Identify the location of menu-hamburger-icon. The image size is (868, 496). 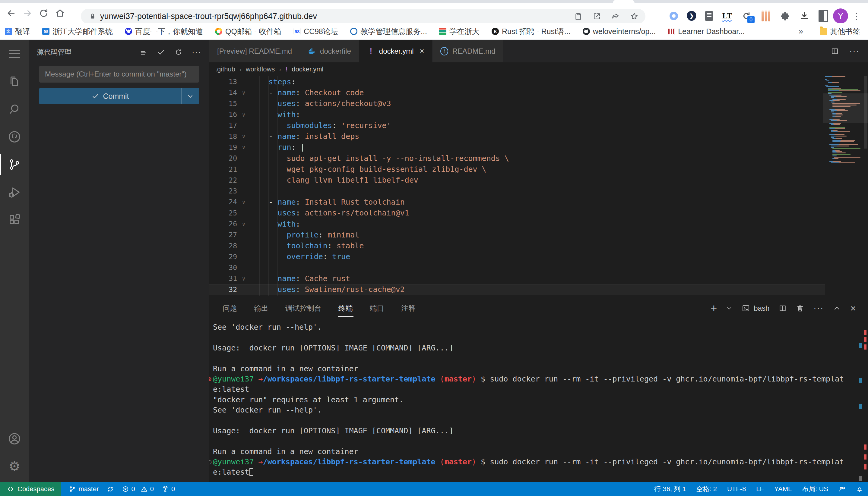
(14, 54).